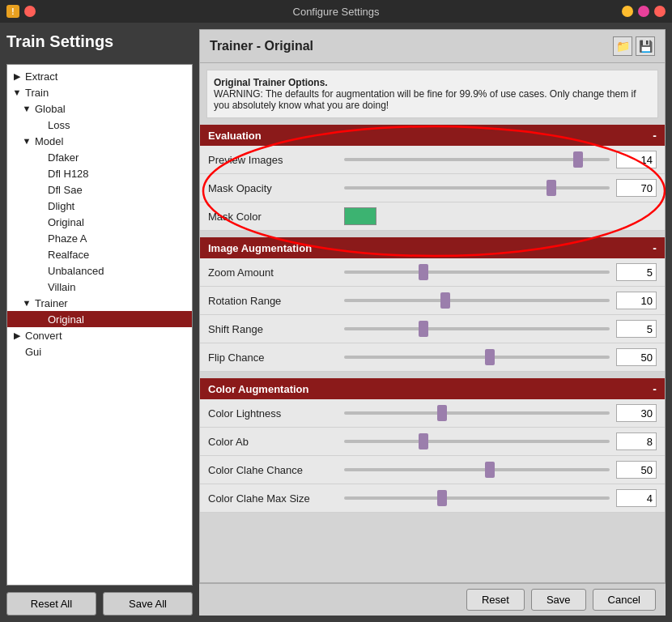 The height and width of the screenshot is (622, 672). Describe the element at coordinates (62, 287) in the screenshot. I see `sidebar-item-label: Villain` at that location.